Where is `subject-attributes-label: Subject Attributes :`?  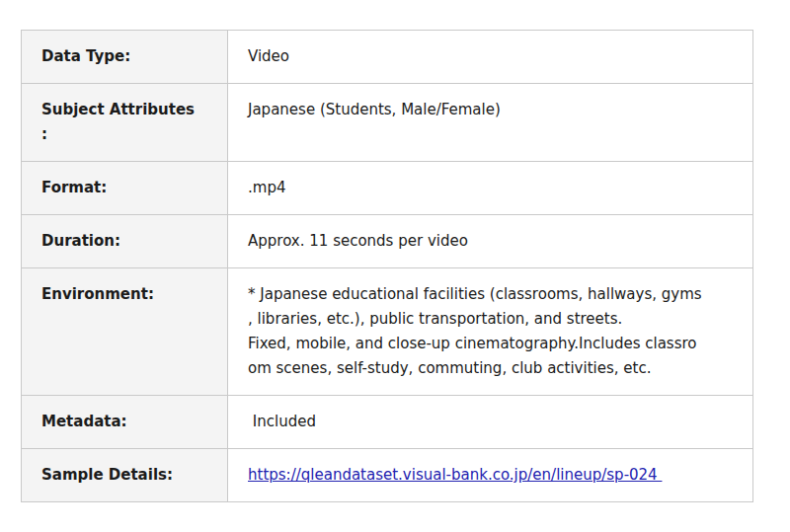 subject-attributes-label: Subject Attributes : is located at coordinates (124, 122).